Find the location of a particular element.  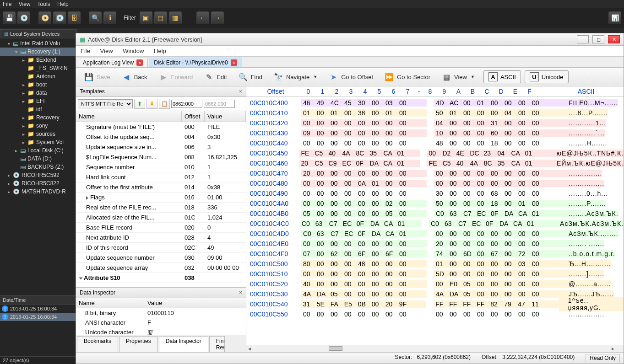

minimize-button: — is located at coordinates (583, 39).